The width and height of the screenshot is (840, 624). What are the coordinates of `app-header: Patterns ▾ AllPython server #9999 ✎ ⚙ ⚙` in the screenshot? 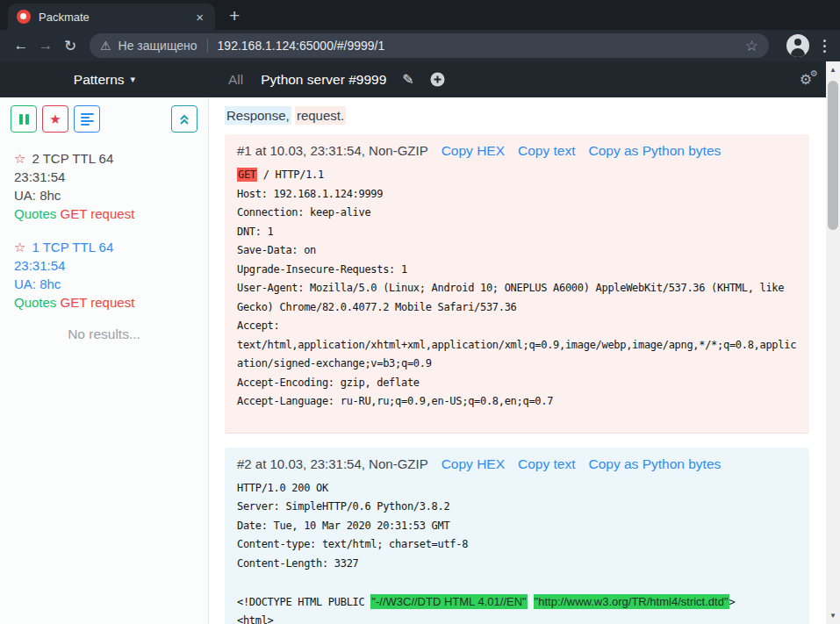 It's located at (413, 79).